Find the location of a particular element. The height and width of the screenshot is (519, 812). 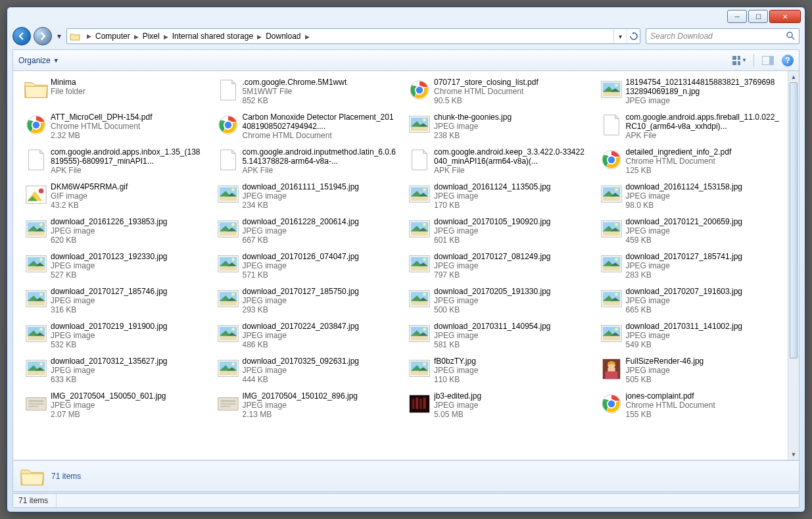

file-item: download_20170219_191900.jpgJPEG image53… is located at coordinates (113, 335).